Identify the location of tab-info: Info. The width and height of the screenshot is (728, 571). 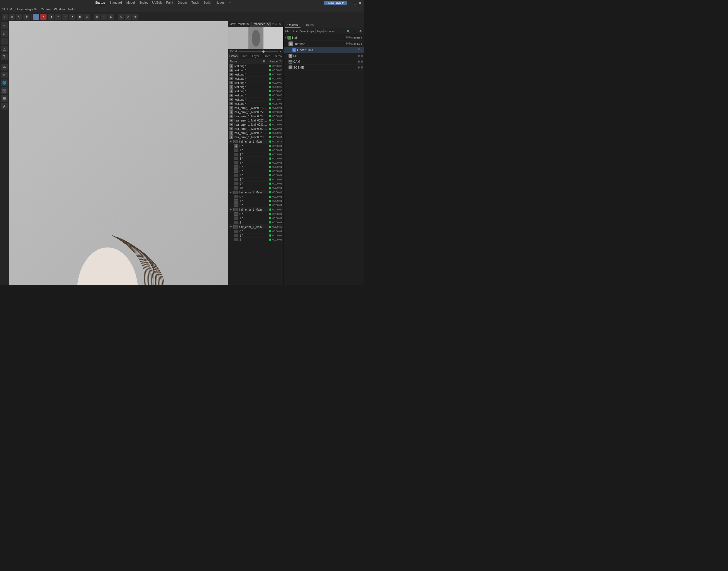
(245, 56).